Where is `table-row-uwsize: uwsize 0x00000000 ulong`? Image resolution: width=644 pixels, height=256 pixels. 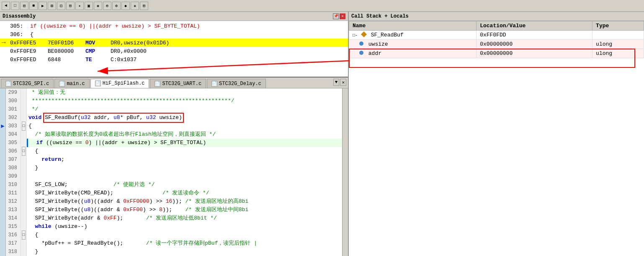
table-row-uwsize: uwsize 0x00000000 ulong is located at coordinates (497, 44).